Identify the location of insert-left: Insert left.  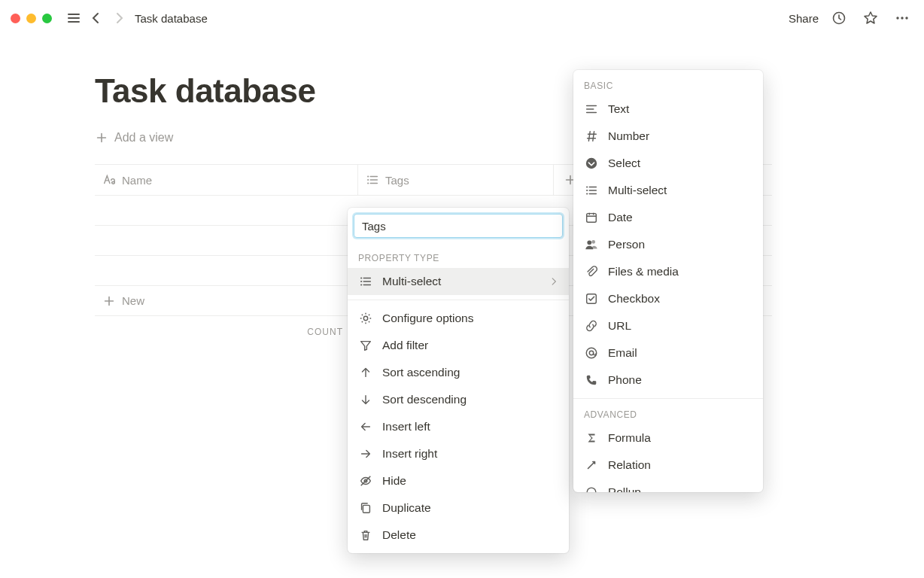
(458, 427).